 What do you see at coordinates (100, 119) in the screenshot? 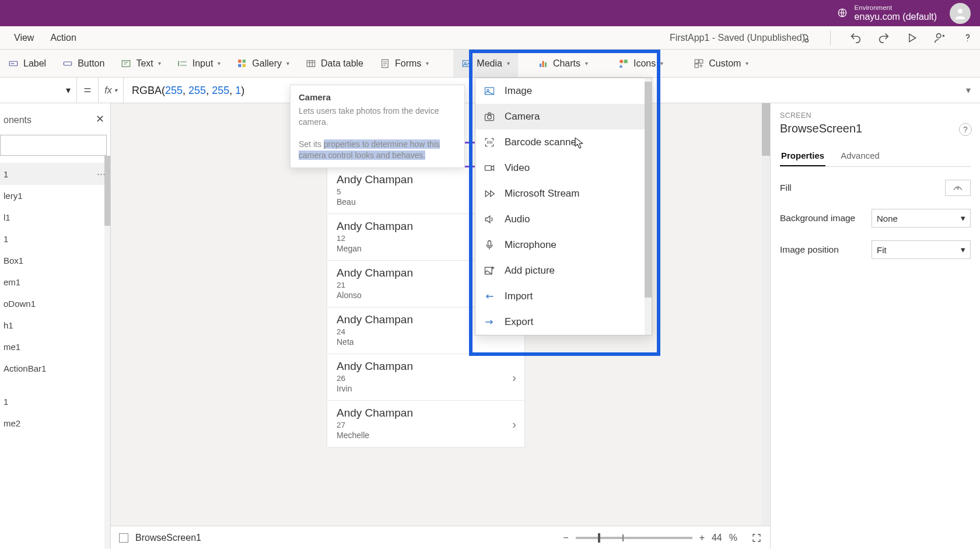
I see `close-icon: ✕` at bounding box center [100, 119].